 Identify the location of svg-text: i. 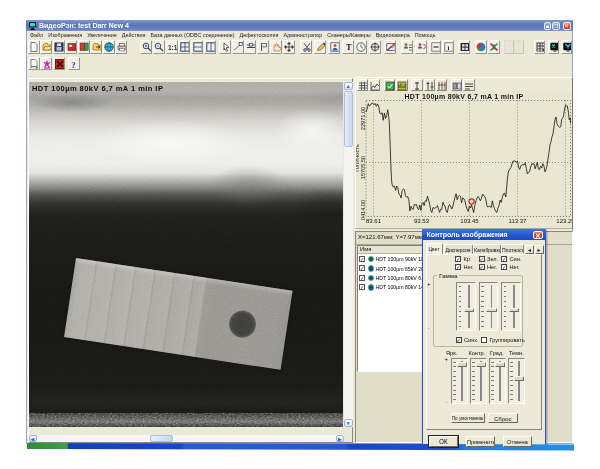
(448, 48).